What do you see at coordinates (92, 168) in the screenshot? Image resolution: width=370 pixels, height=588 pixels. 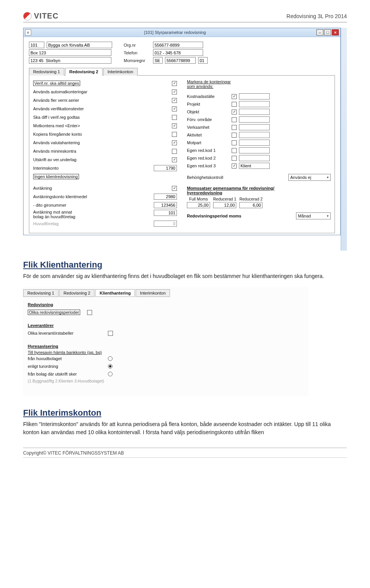 I see `interimskonto-label: Interimskonto` at bounding box center [92, 168].